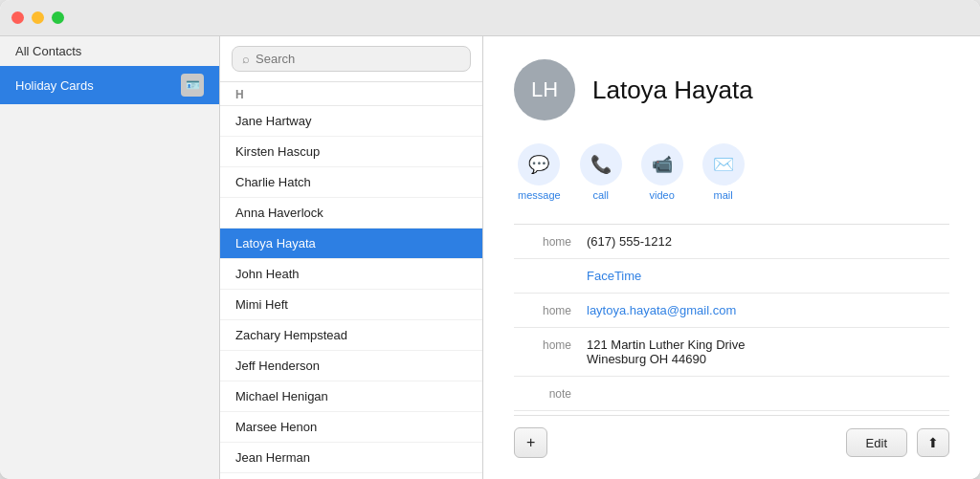  I want to click on phone-label: home, so click(543, 241).